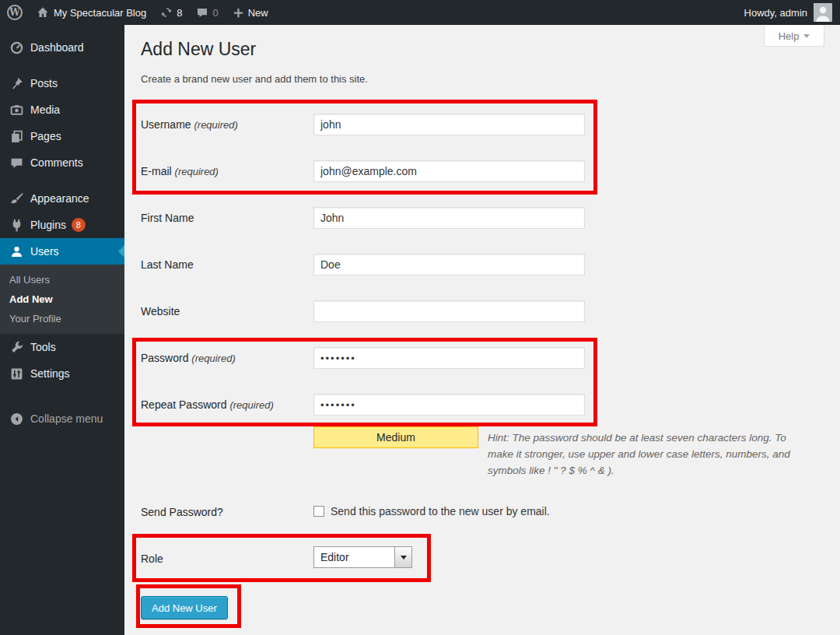  What do you see at coordinates (785, 12) in the screenshot?
I see `howdy-account-link: Howdy, admin` at bounding box center [785, 12].